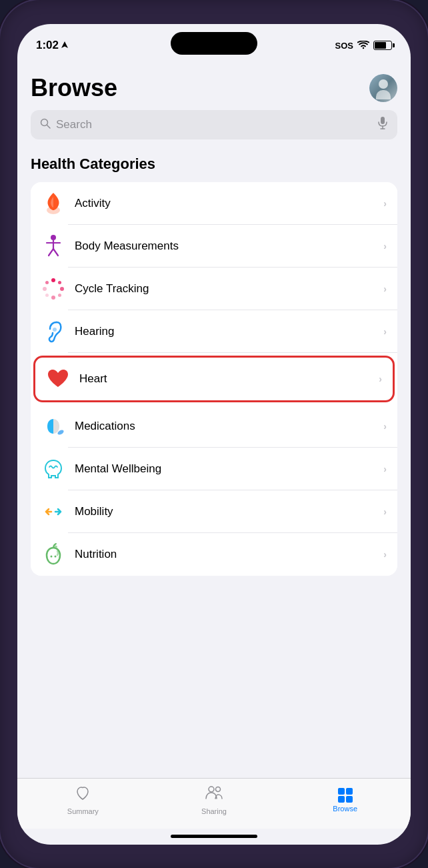 The width and height of the screenshot is (428, 868). I want to click on category-item-cycle-tracking: Cycle Tracking ›, so click(214, 289).